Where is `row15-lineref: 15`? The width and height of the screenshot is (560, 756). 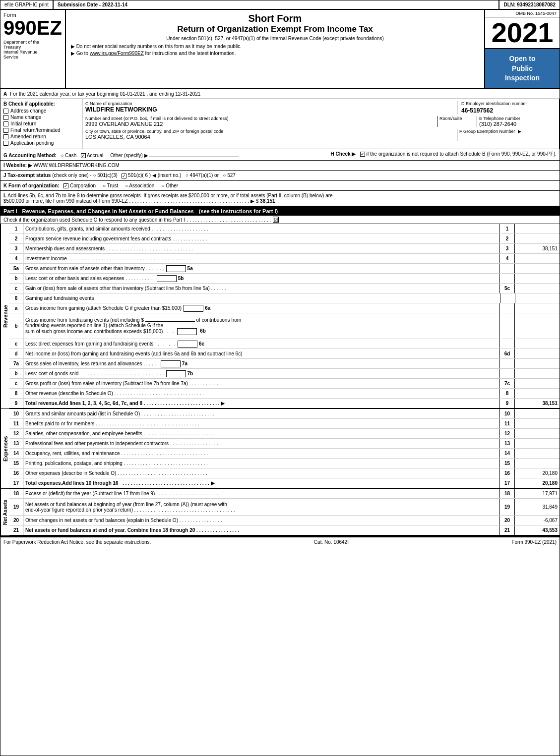 row15-lineref: 15 is located at coordinates (507, 463).